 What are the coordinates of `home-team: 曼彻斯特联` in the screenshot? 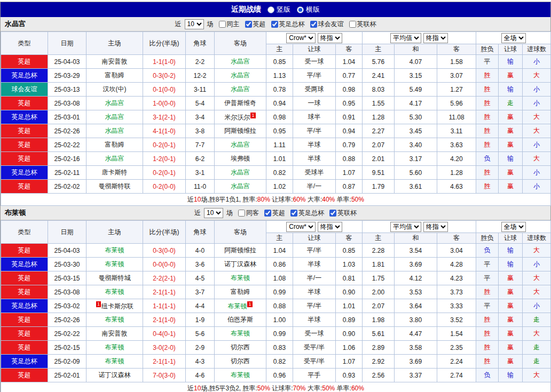 It's located at (115, 187).